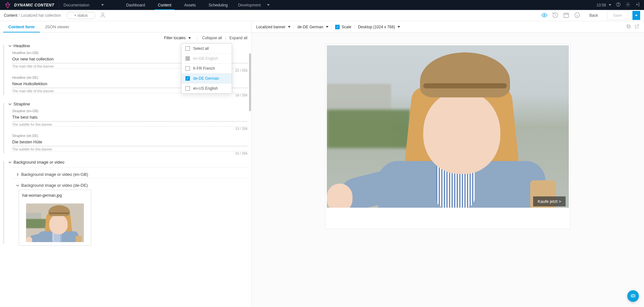 The width and height of the screenshot is (644, 307). Describe the element at coordinates (618, 5) in the screenshot. I see `help-icon` at that location.